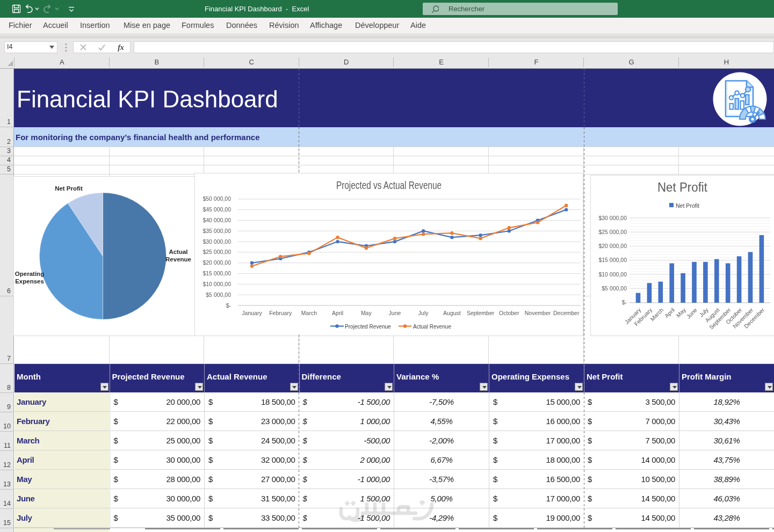  What do you see at coordinates (30, 274) in the screenshot?
I see `svg-text: Operating` at bounding box center [30, 274].